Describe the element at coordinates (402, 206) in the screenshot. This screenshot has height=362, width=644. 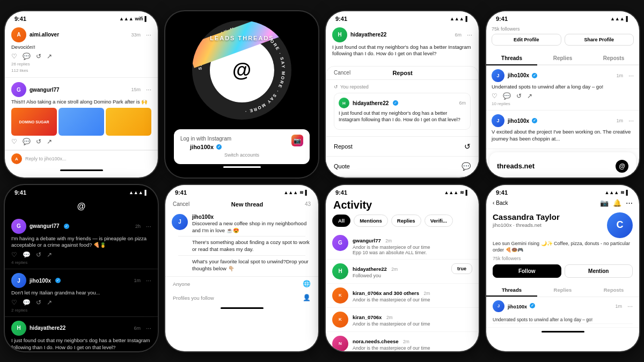
I see `activity-title: Activity` at that location.